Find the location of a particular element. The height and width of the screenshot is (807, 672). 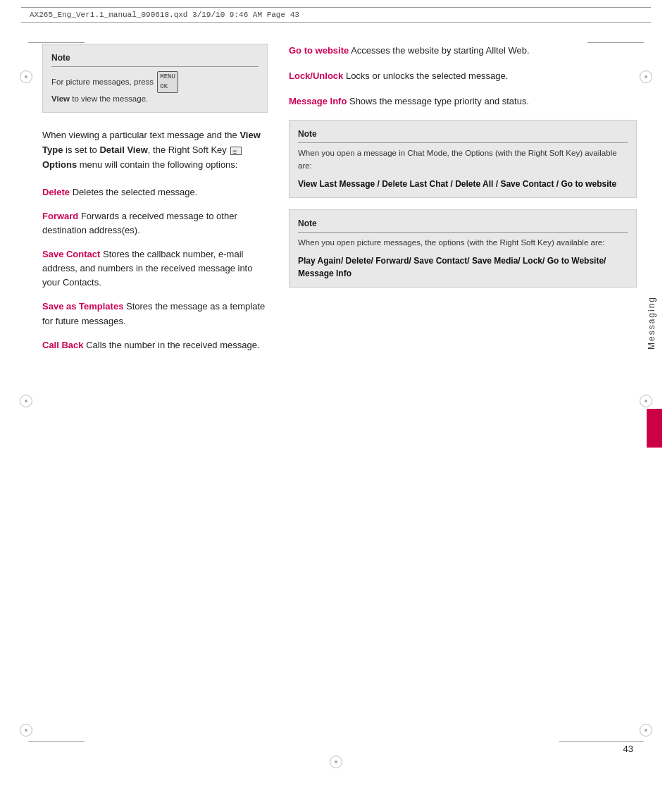

message-info-term: Message Info is located at coordinates (318, 101).